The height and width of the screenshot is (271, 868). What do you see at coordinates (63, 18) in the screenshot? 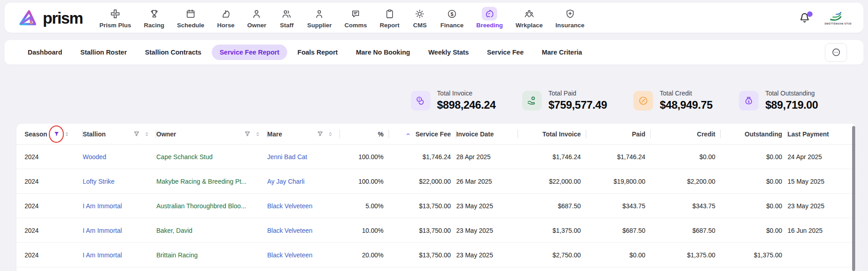
I see `brand-name: prism` at bounding box center [63, 18].